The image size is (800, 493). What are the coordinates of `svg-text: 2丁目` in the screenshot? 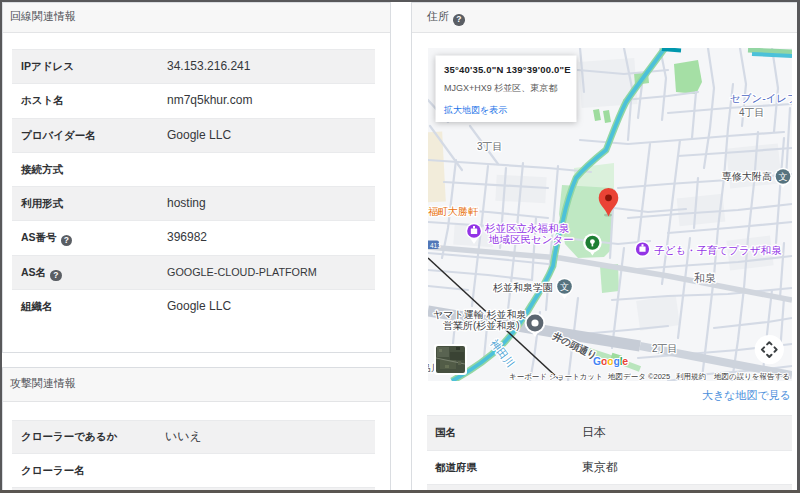 It's located at (665, 348).